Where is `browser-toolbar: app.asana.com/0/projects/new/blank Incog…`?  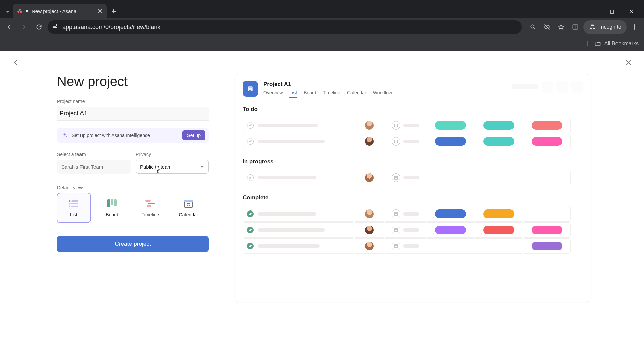 browser-toolbar: app.asana.com/0/projects/new/blank Incog… is located at coordinates (322, 27).